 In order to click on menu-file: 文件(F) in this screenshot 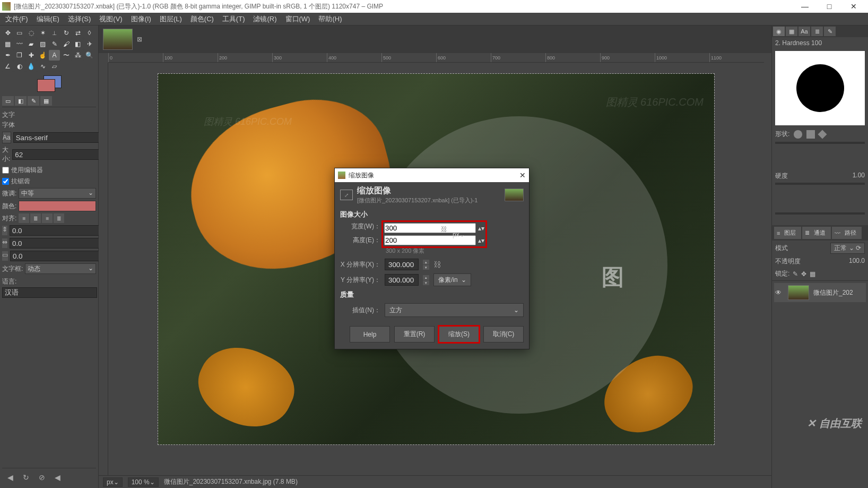, I will do `click(17, 19)`.